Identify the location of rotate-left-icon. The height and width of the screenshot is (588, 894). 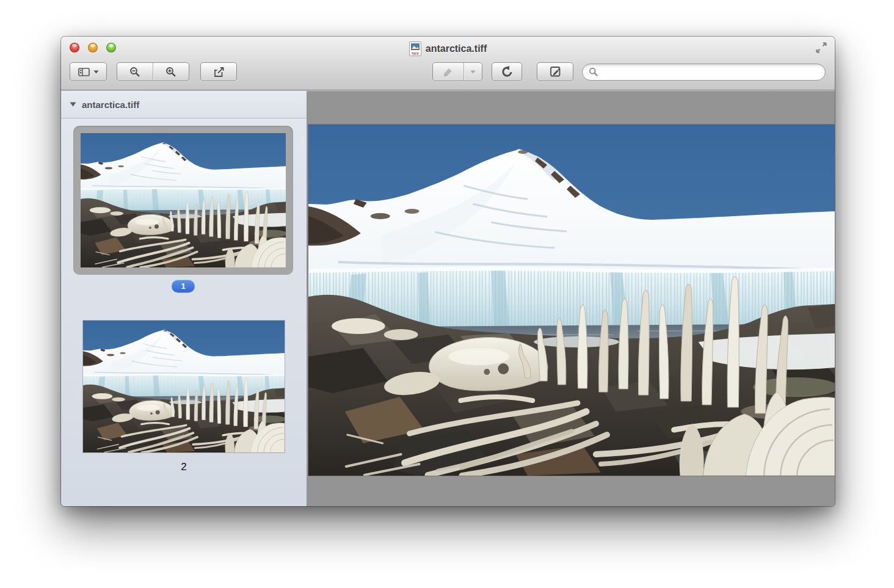
(507, 72).